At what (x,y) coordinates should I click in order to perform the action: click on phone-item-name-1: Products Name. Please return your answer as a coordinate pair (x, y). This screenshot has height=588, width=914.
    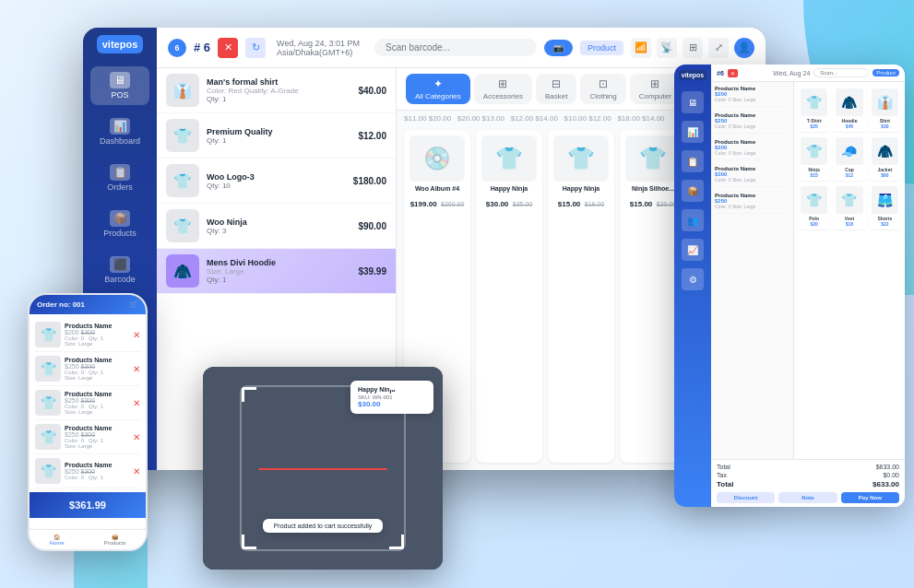
    Looking at the image, I should click on (97, 359).